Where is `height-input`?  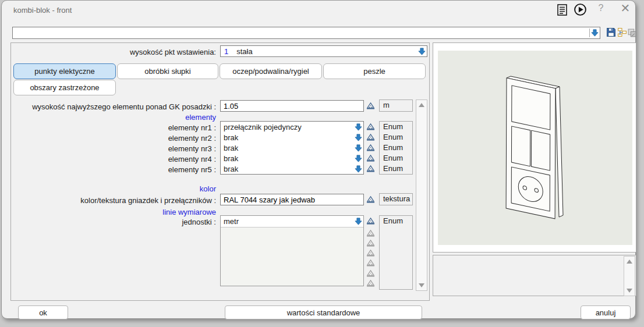 height-input is located at coordinates (292, 106).